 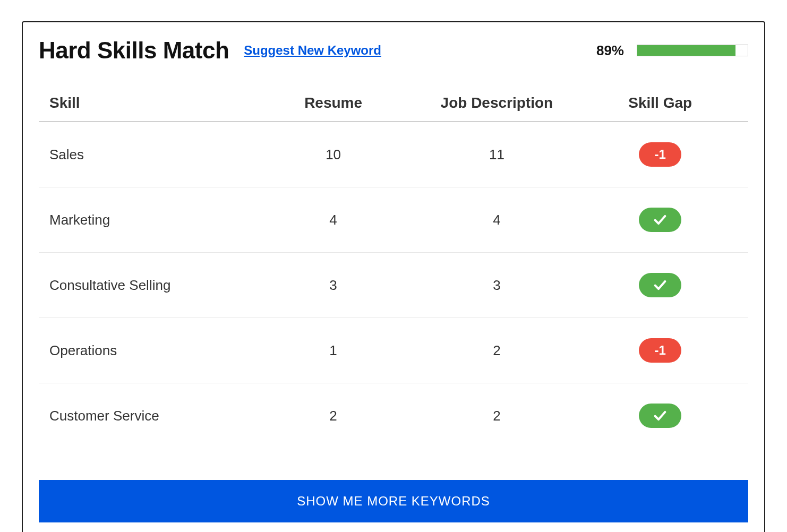 I want to click on card-header: Hard Skills Match Suggest New Keyword 89…, so click(x=393, y=50).